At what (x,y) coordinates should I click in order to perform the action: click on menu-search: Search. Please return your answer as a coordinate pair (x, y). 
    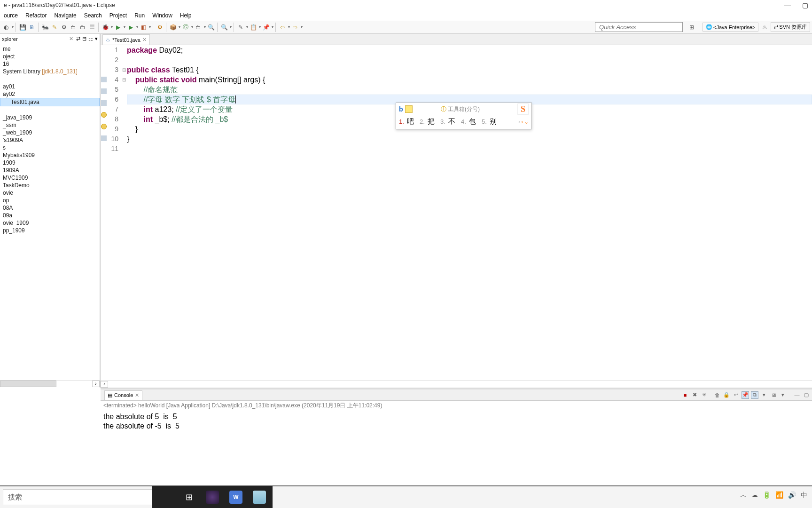
    Looking at the image, I should click on (93, 16).